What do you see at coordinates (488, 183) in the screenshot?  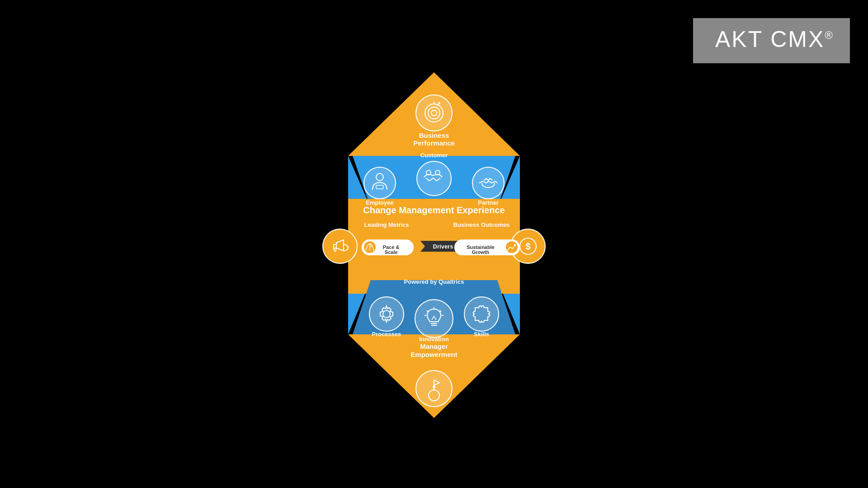 I see `partner-icon-circle` at bounding box center [488, 183].